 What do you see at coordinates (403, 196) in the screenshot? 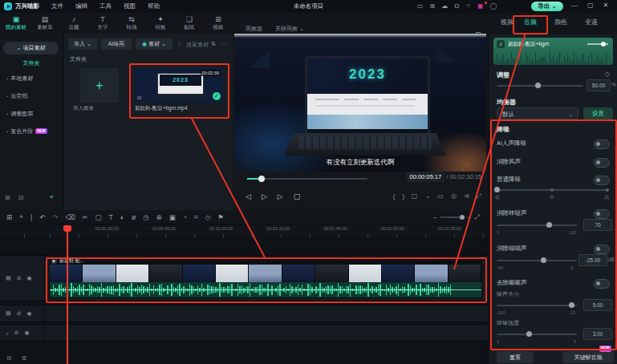
I see `mark-out-icon: }` at bounding box center [403, 196].